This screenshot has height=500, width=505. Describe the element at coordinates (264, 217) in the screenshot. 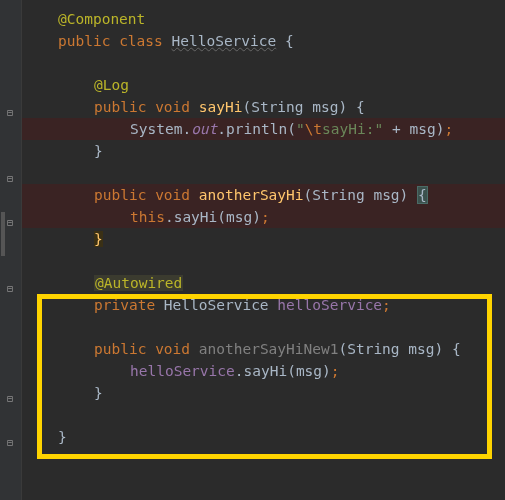

I see `code-line: this.sayHi(msg);` at that location.